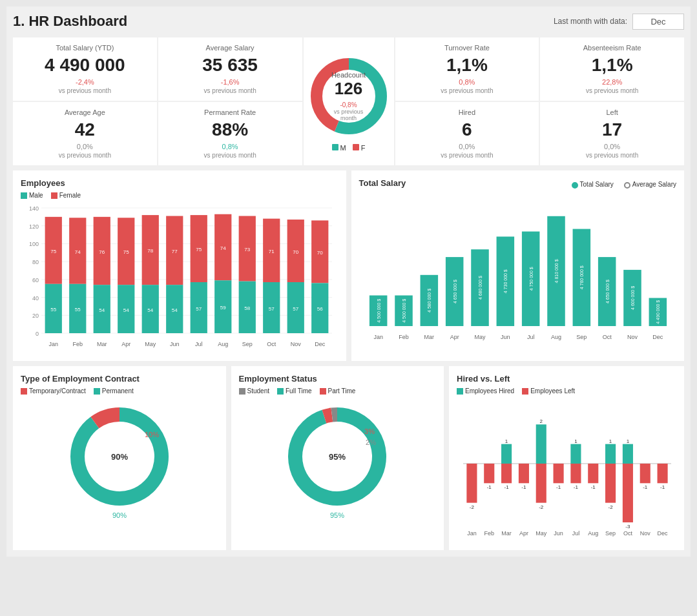 The height and width of the screenshot is (616, 697). Describe the element at coordinates (230, 82) in the screenshot. I see `kpi-avg-salary-change: -1,6%` at that location.